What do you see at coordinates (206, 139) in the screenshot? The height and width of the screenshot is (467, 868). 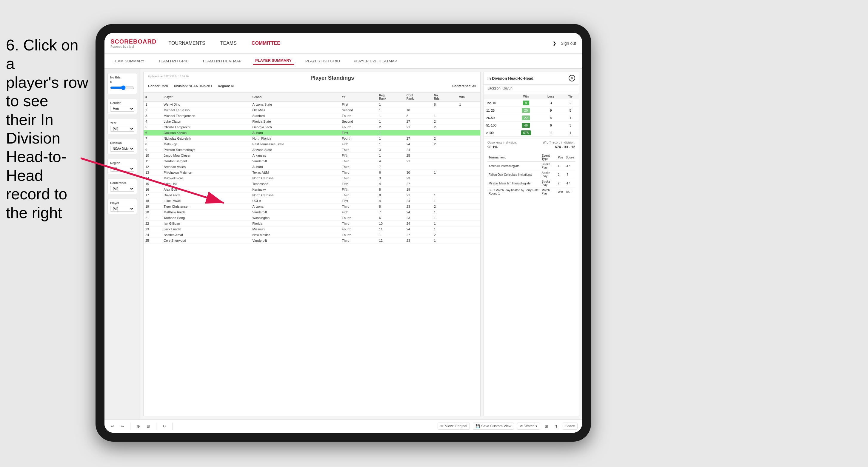 I see `cell-player: Nicholas Gabrelcik` at bounding box center [206, 139].